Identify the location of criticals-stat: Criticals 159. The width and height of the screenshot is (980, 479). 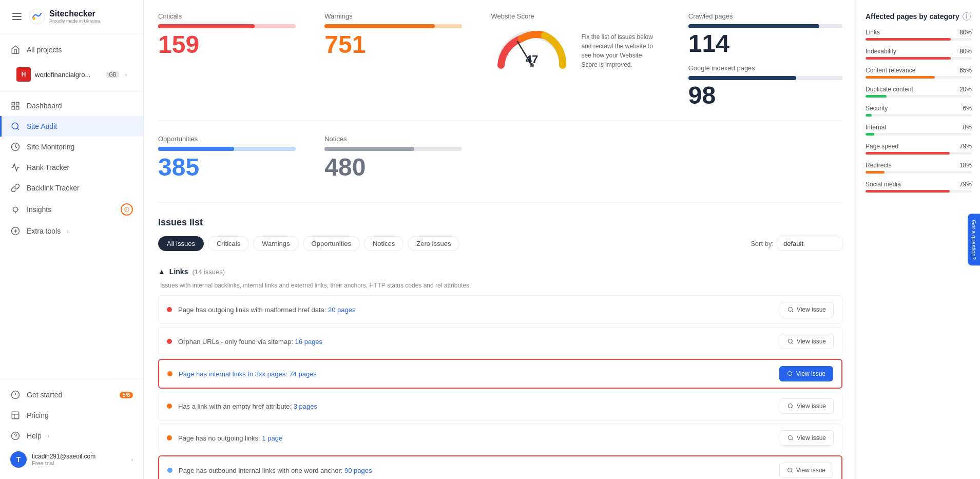
(235, 60).